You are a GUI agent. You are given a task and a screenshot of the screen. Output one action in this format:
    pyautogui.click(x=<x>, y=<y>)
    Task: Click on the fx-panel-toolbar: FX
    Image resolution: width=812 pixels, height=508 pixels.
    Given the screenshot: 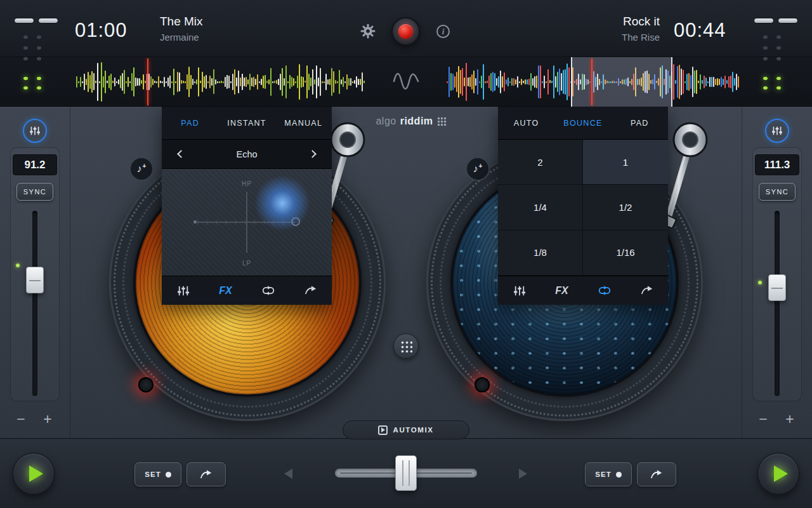 What is the action you would take?
    pyautogui.click(x=247, y=290)
    